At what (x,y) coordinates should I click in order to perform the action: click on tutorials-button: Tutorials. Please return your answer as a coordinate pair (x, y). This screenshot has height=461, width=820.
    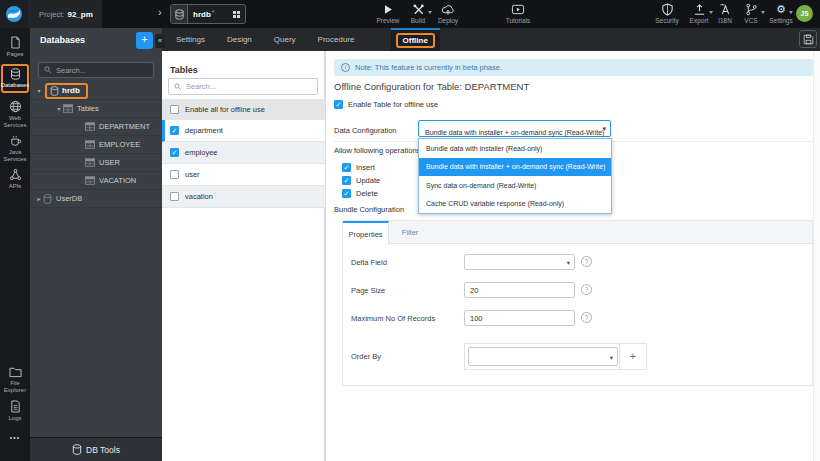
    Looking at the image, I should click on (518, 14).